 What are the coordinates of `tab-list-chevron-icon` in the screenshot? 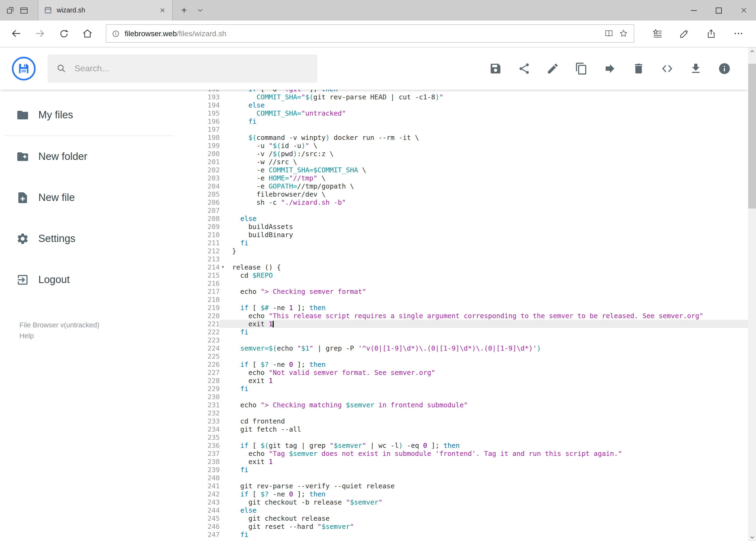 It's located at (200, 10).